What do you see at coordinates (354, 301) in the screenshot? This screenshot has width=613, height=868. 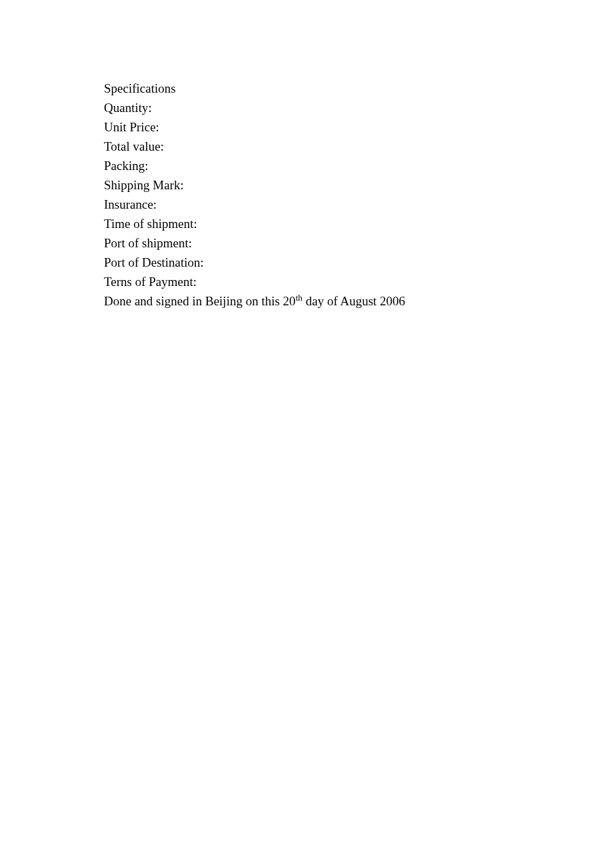 I see `signature-suffix: day of August 2006` at bounding box center [354, 301].